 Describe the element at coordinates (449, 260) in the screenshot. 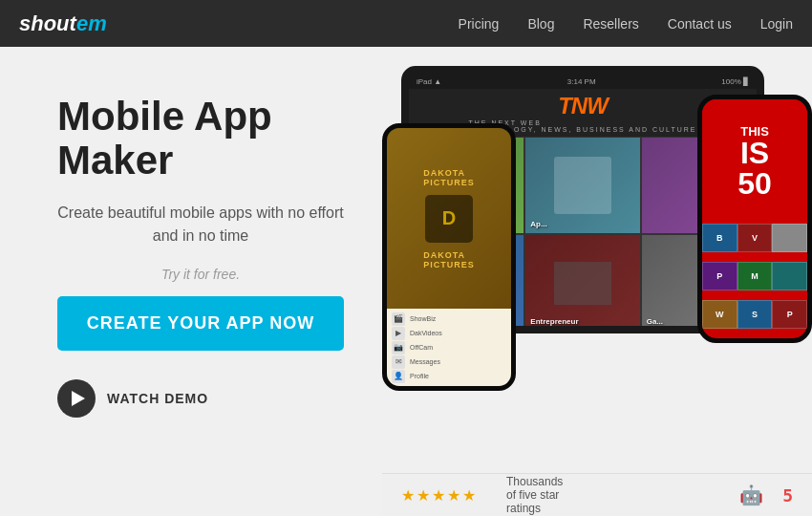

I see `phone-app-title-bottom: DAKOTAPICTURES` at that location.